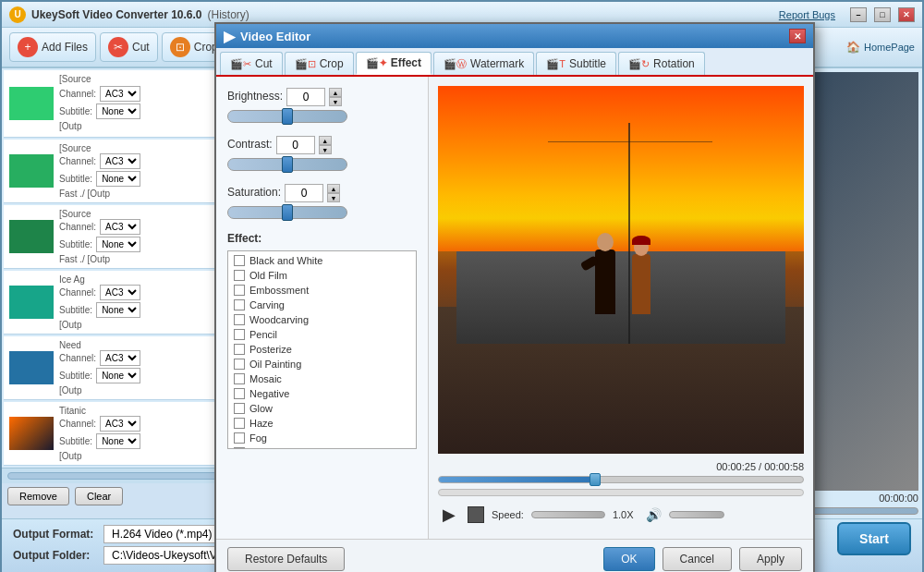 The height and width of the screenshot is (572, 924). What do you see at coordinates (577, 63) in the screenshot?
I see `tab-subtitle: 🎬T Subtitle` at bounding box center [577, 63].